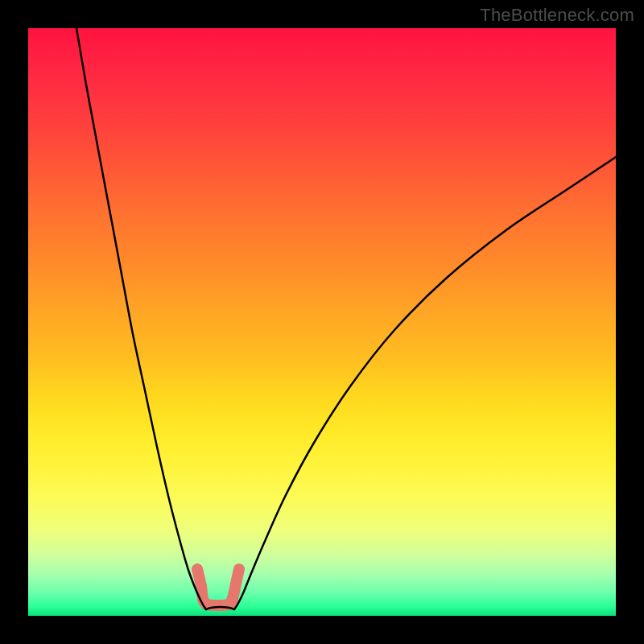 Image resolution: width=644 pixels, height=644 pixels. I want to click on watermark-text: TheBottleneck.com, so click(557, 15).